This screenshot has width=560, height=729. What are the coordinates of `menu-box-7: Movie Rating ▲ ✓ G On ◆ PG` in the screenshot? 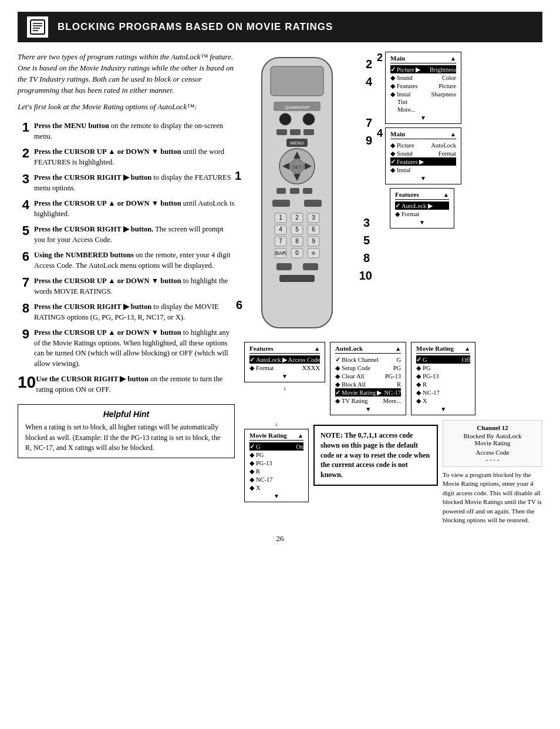 It's located at (276, 465).